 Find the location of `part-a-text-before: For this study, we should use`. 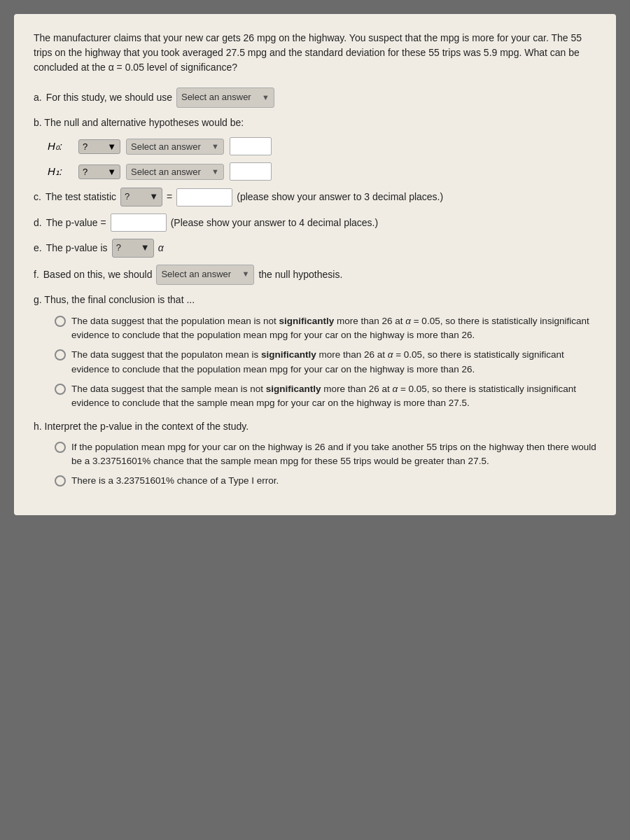

part-a-text-before: For this study, we should use is located at coordinates (109, 97).